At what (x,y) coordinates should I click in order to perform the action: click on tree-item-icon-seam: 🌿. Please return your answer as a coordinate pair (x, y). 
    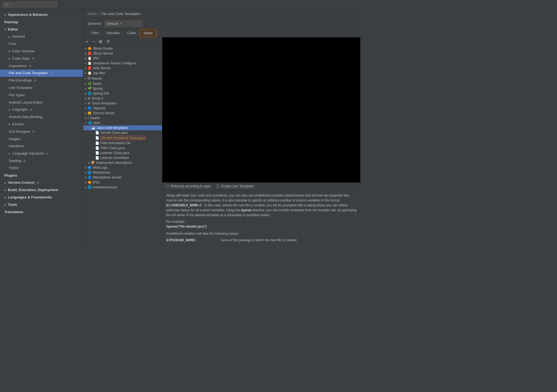
    Looking at the image, I should click on (89, 84).